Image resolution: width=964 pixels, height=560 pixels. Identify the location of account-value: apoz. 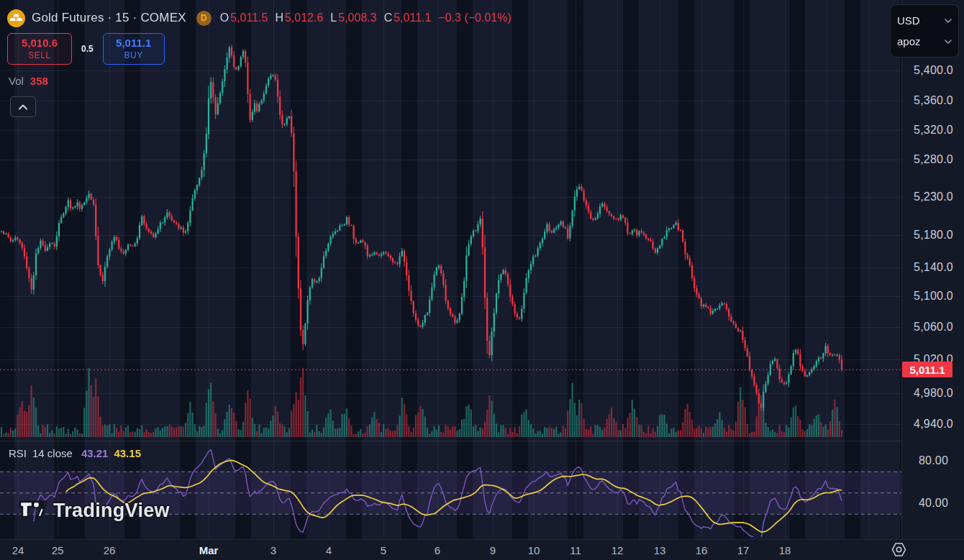
(909, 42).